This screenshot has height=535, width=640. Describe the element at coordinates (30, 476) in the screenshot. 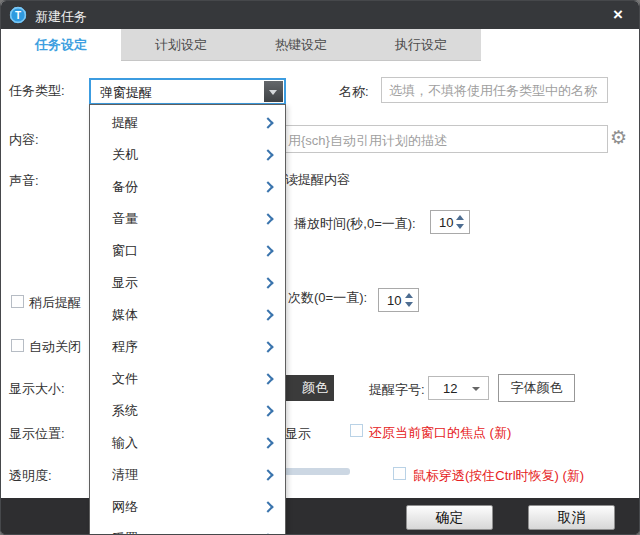

I see `opacity-label: 透明度:` at that location.